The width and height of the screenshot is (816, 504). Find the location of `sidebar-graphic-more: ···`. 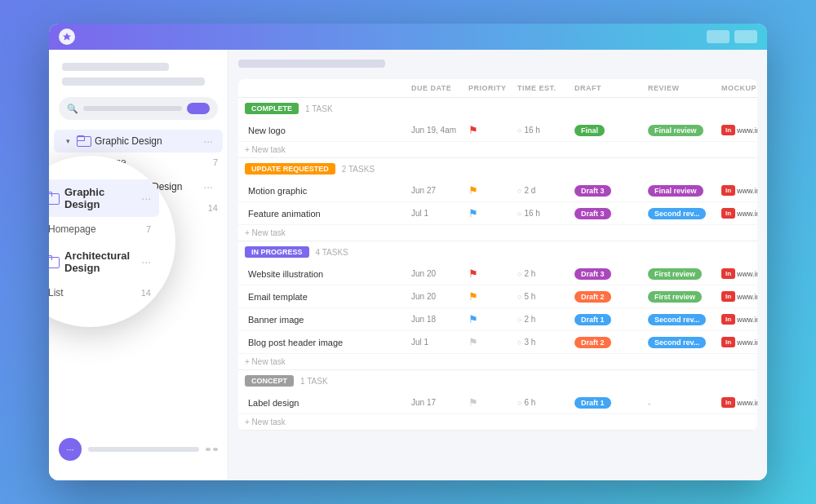

sidebar-graphic-more: ··· is located at coordinates (208, 141).